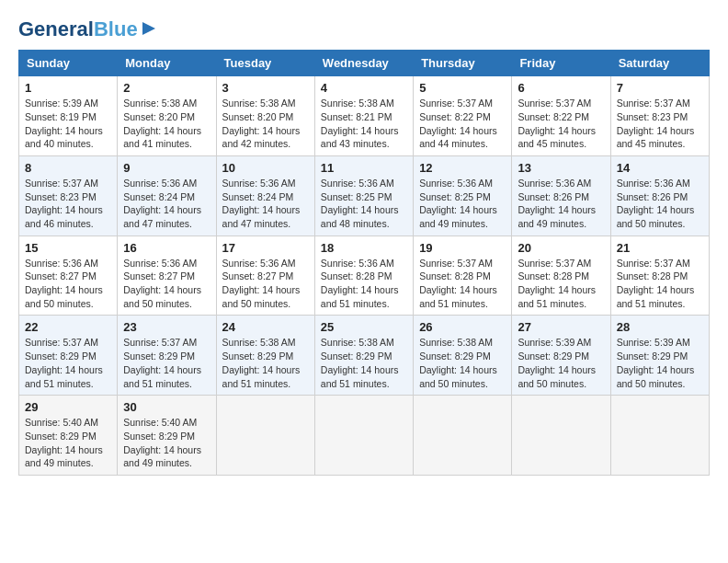  Describe the element at coordinates (266, 88) in the screenshot. I see `day-number: 3` at that location.